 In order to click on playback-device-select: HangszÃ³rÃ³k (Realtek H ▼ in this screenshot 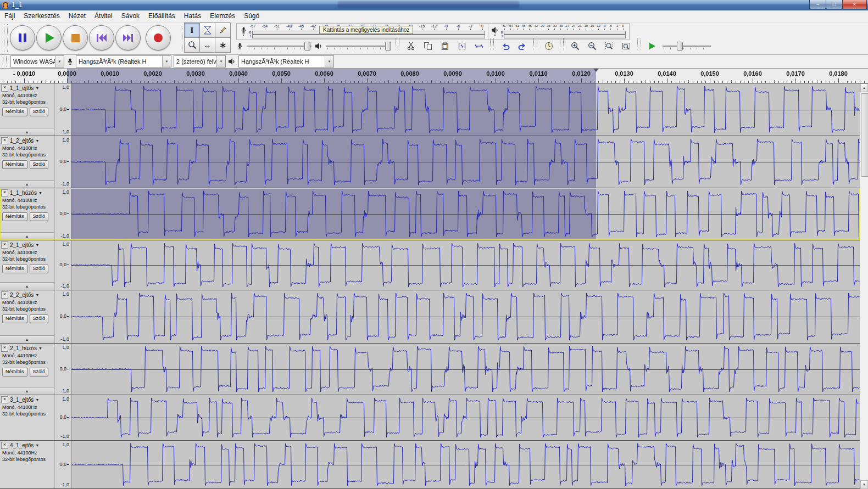, I will do `click(286, 61)`.